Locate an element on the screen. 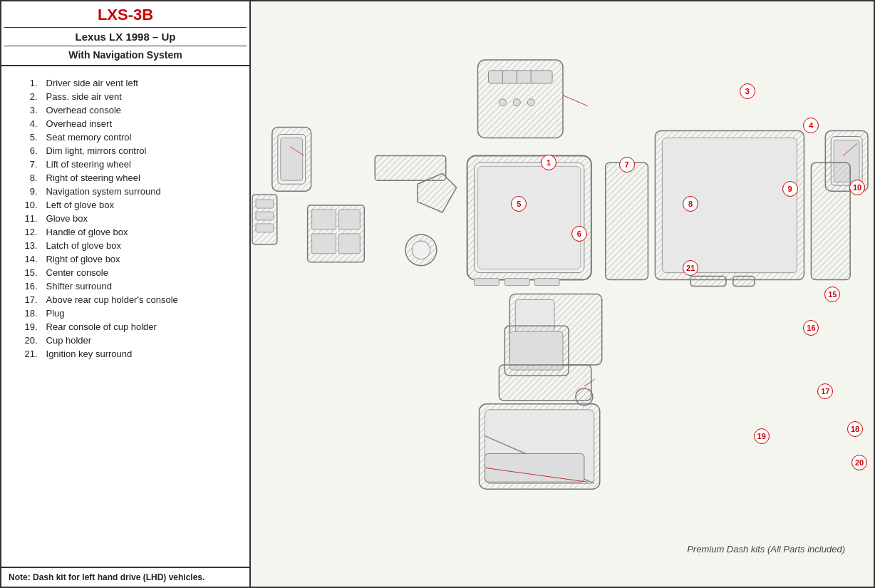  part-number-circle: 18 is located at coordinates (855, 429).